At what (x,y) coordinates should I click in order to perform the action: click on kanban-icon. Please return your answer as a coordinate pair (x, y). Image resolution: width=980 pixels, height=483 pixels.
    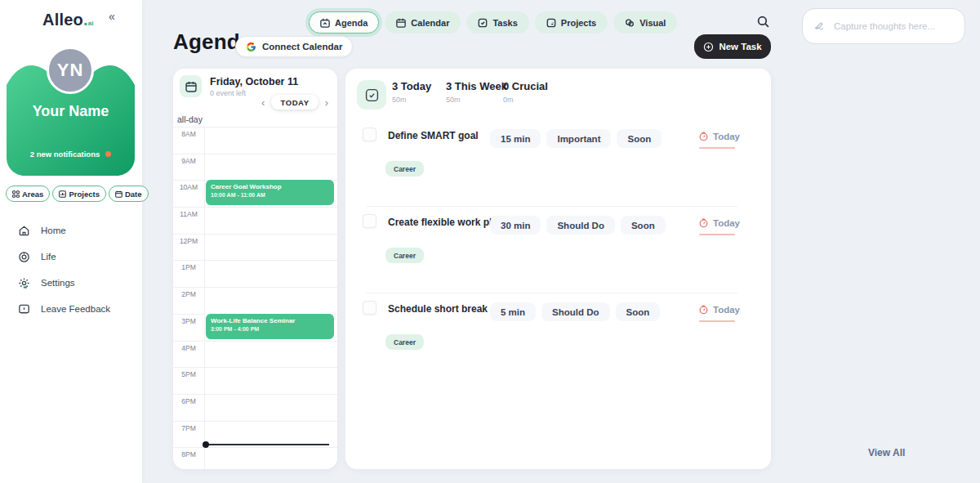
    Looking at the image, I should click on (551, 23).